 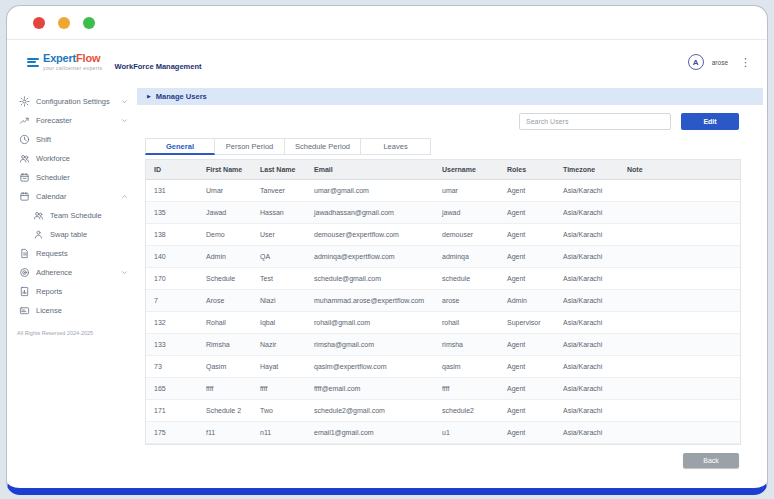 I want to click on sidebar-item-workforce: Workforce, so click(x=72, y=158).